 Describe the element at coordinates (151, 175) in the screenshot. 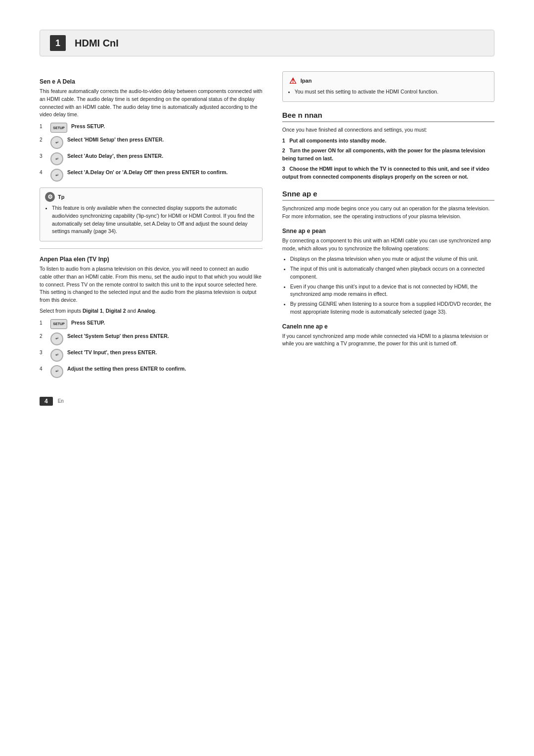

I see `step-row: 4 ↵ Select 'A.Delay On' or 'A.Delay Off'…` at that location.